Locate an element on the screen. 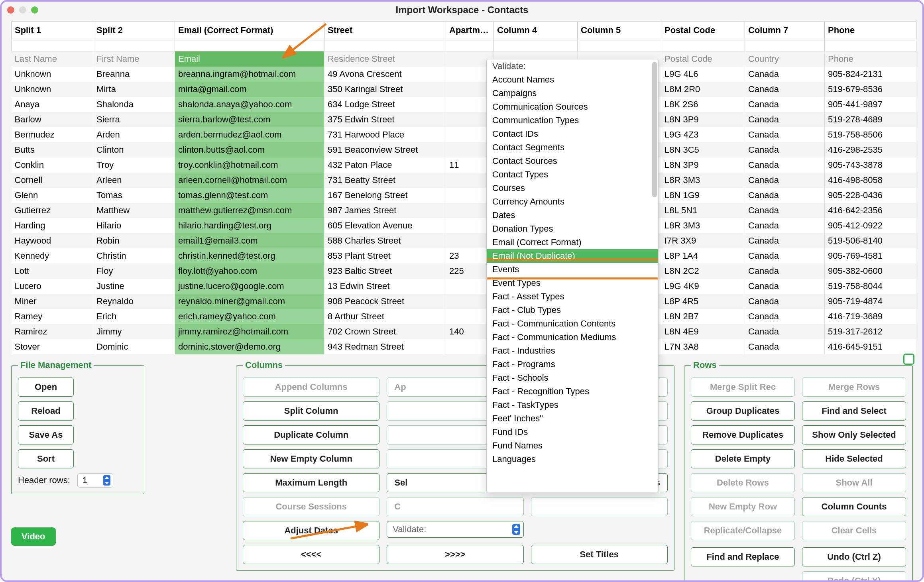 This screenshot has width=924, height=582. table-cell: 375 Edwin Street is located at coordinates (385, 120).